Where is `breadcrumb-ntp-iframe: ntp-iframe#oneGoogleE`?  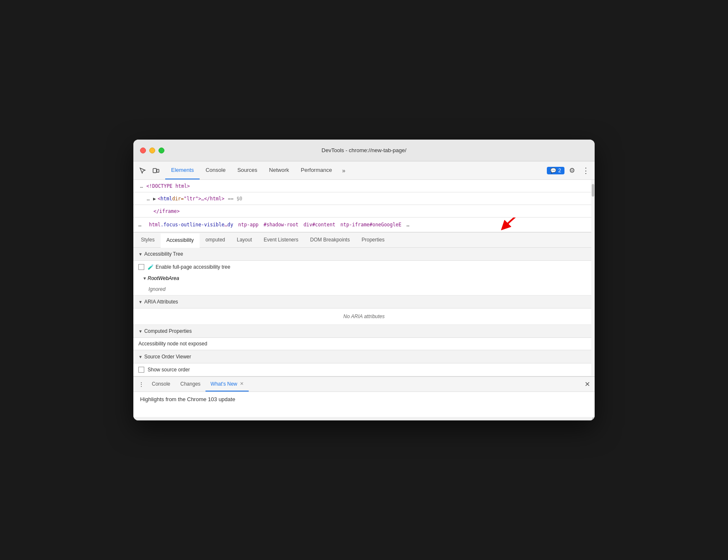
breadcrumb-ntp-iframe: ntp-iframe#oneGoogleE is located at coordinates (371, 225).